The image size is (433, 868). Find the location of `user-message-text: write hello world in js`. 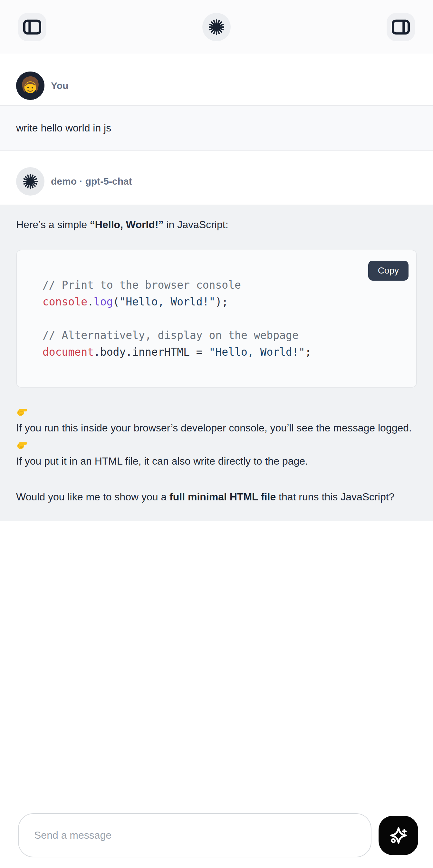

user-message-text: write hello world in js is located at coordinates (64, 128).